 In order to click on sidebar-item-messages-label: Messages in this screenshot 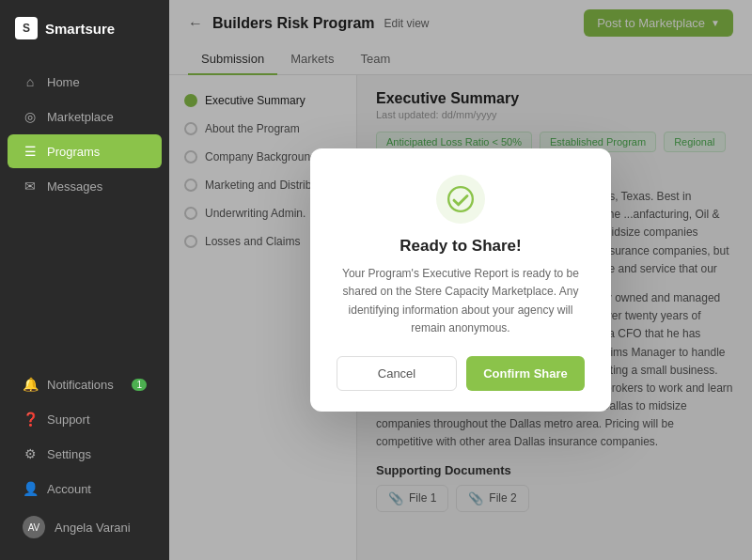, I will do `click(75, 186)`.